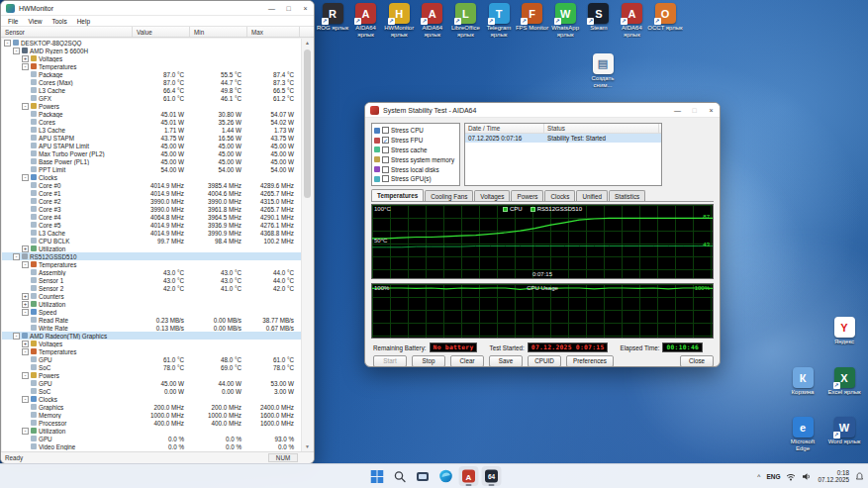  Describe the element at coordinates (386, 141) in the screenshot. I see `checkbox: ✓` at that location.